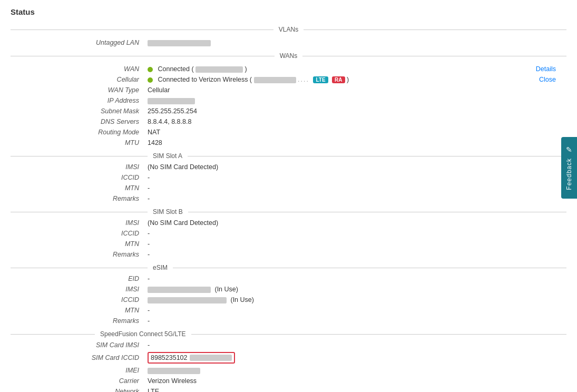  Describe the element at coordinates (168, 212) in the screenshot. I see `sim-slot-b-label: SIM Slot B` at that location.